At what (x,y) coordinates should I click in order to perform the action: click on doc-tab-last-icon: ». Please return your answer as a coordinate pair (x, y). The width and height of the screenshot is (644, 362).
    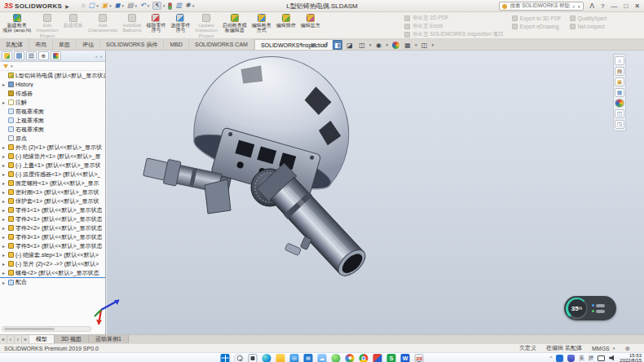
    Looking at the image, I should click on (26, 339).